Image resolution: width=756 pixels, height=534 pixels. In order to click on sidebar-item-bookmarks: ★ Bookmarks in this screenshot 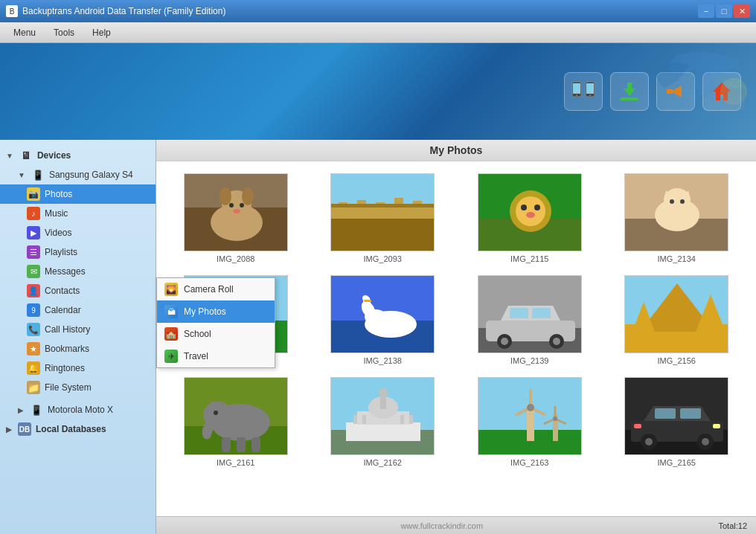, I will do `click(77, 349)`.